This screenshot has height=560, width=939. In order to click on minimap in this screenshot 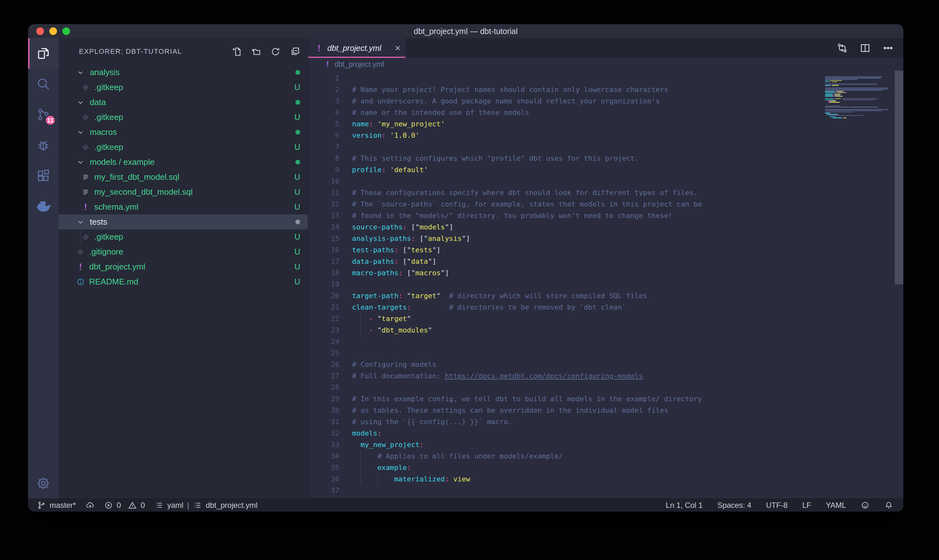, I will do `click(859, 97)`.